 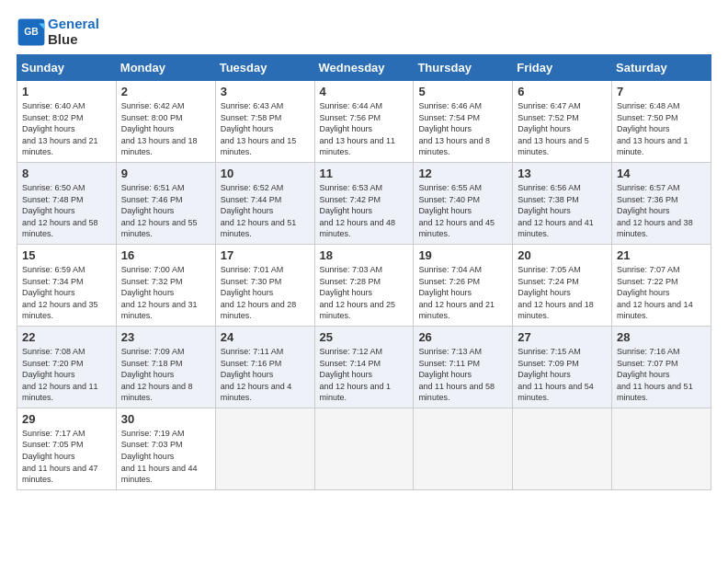 What do you see at coordinates (364, 202) in the screenshot?
I see `calendar-week-row: 8Sunrise: 6:50 AMSunset: 7:48 PMDaylight…` at bounding box center [364, 202].